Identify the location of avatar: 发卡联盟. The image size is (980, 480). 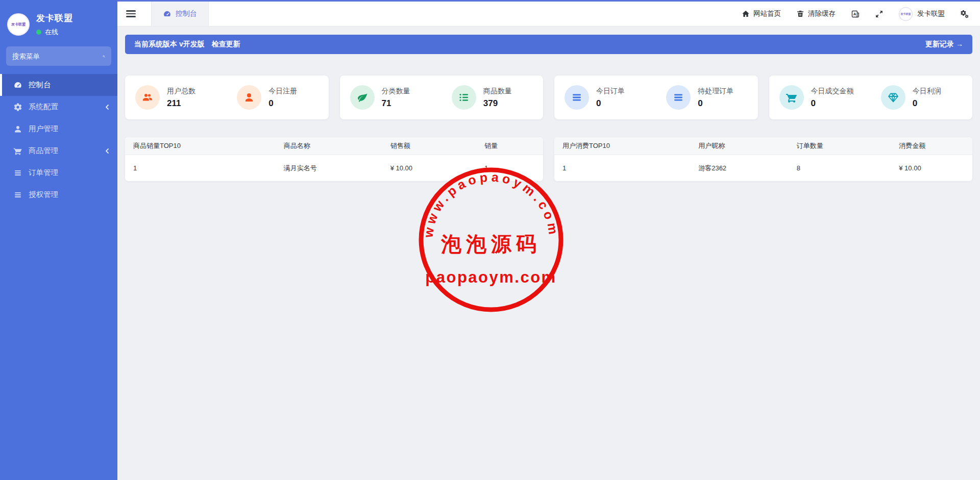
(905, 14).